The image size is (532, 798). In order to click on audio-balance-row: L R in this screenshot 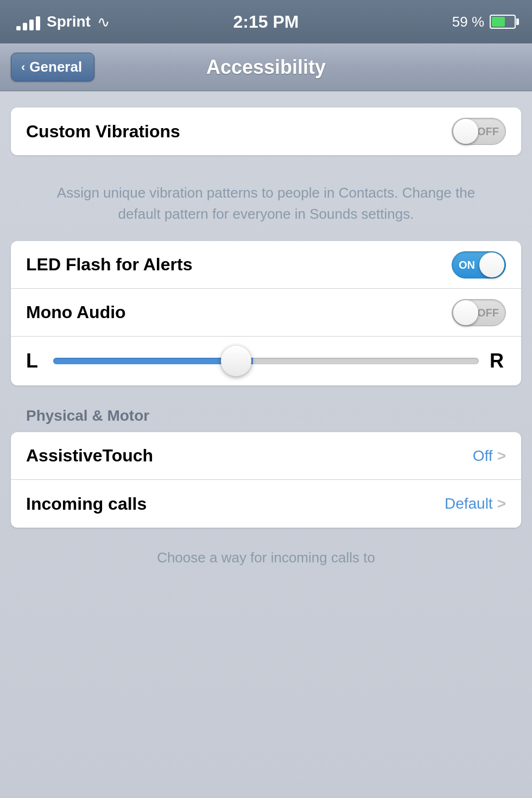, I will do `click(266, 361)`.